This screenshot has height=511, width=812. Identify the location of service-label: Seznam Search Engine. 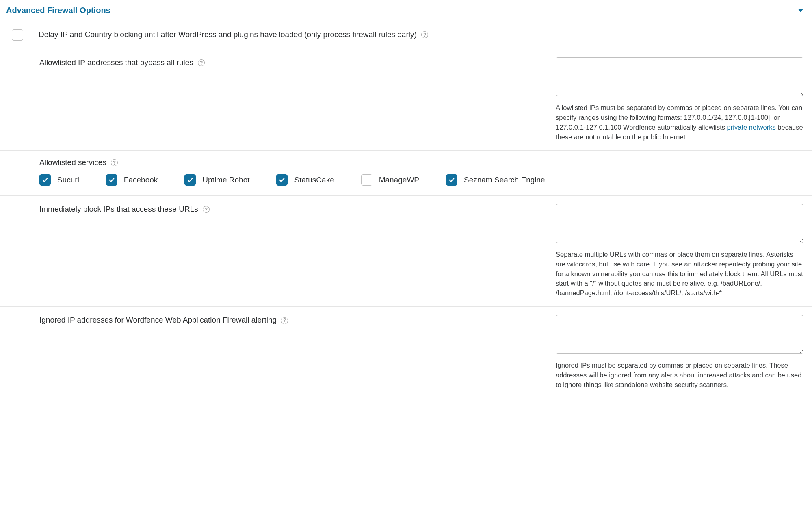
(505, 180).